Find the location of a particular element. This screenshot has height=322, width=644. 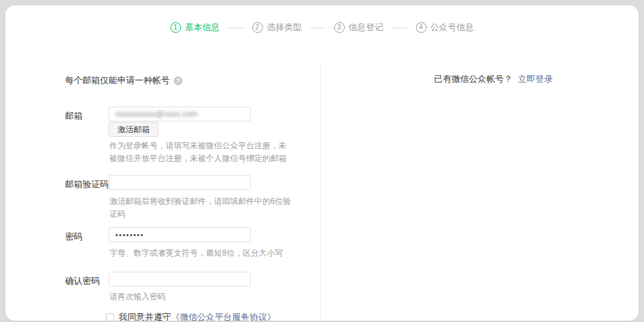

email-value-redacted: xxxxxxxxxx@xxxx.com is located at coordinates (156, 114).